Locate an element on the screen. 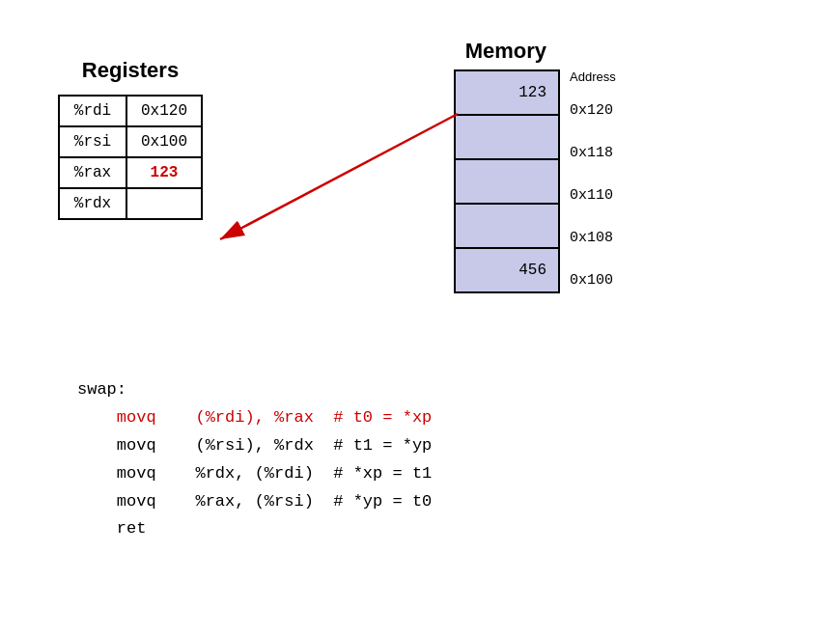  code-operands: (%rdi), %rax is located at coordinates (254, 417).